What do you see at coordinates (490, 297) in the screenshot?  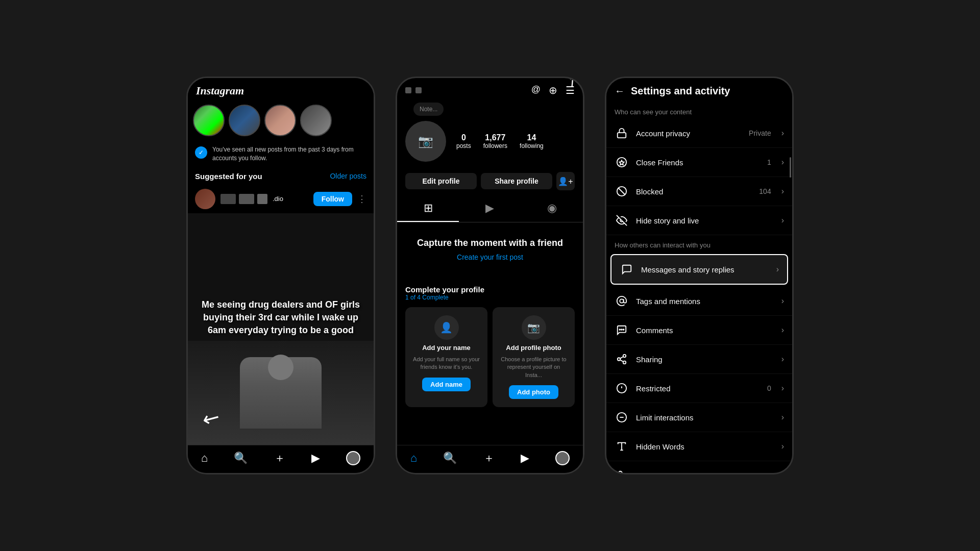 I see `complete-progress: 1 of 4 Complete` at bounding box center [490, 297].